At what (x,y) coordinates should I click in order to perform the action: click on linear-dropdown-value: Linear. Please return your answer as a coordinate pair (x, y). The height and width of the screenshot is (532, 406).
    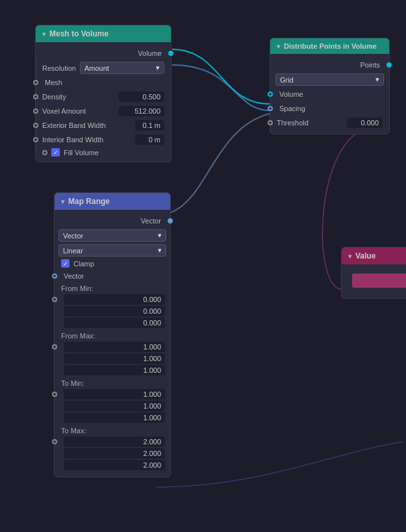
    Looking at the image, I should click on (73, 251).